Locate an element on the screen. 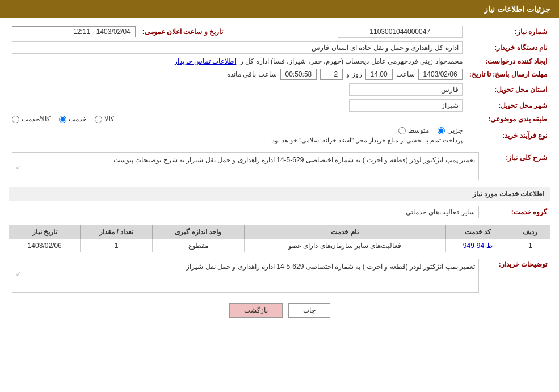 The width and height of the screenshot is (559, 392). need-desc-label: شرح کلی نیاز: is located at coordinates (516, 166).